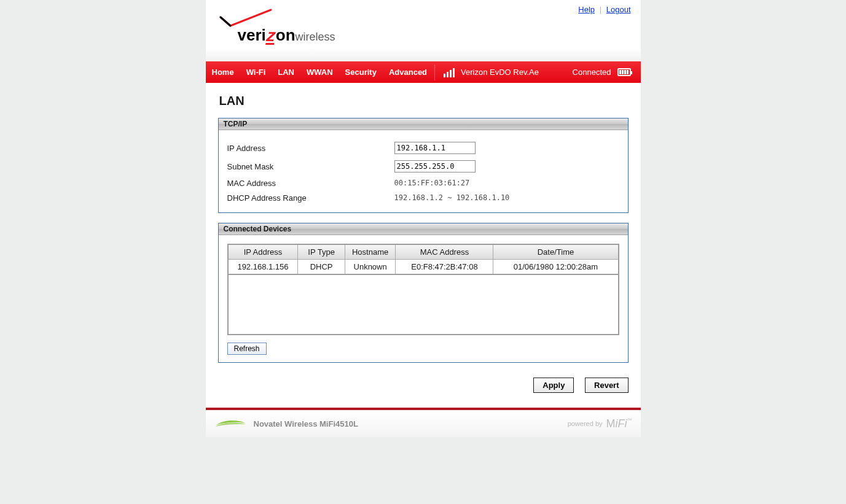 This screenshot has width=846, height=504. What do you see at coordinates (286, 72) in the screenshot?
I see `nav-tab-lan: LAN` at bounding box center [286, 72].